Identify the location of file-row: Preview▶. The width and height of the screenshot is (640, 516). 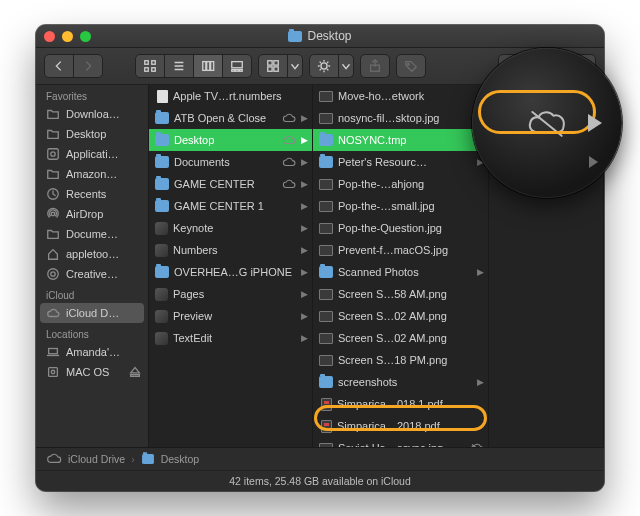
(230, 316).